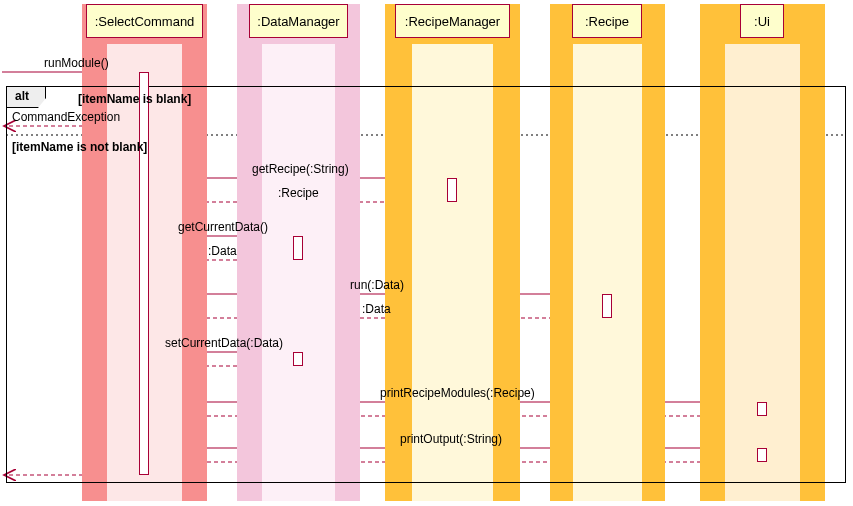 The image size is (853, 506). What do you see at coordinates (224, 343) in the screenshot?
I see `msg-set-current-data: setCurrentData(:Data)` at bounding box center [224, 343].